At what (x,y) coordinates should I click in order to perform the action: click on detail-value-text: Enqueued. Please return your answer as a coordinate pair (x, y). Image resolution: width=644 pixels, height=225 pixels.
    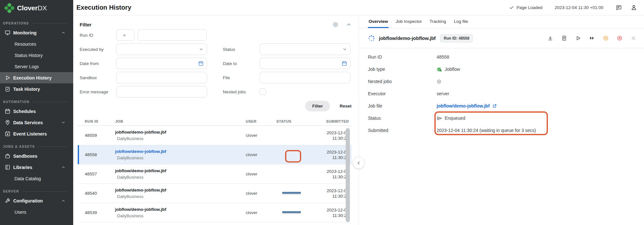
    Looking at the image, I should click on (455, 118).